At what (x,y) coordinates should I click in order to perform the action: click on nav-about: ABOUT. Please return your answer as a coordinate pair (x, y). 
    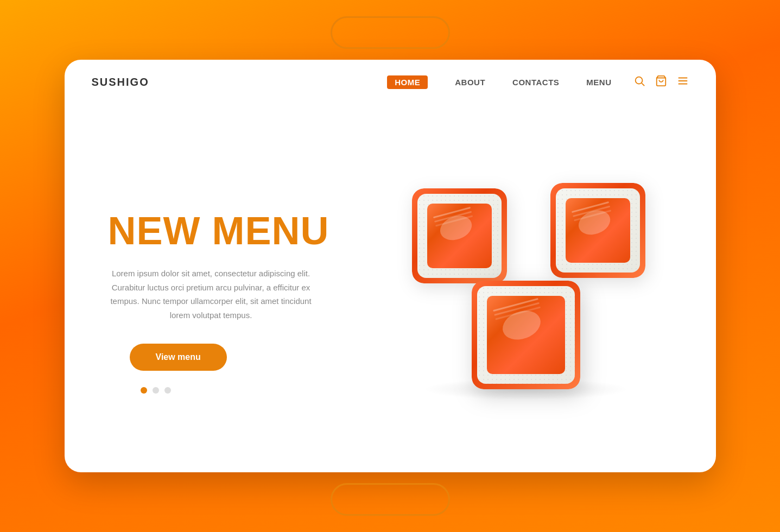
    Looking at the image, I should click on (470, 83).